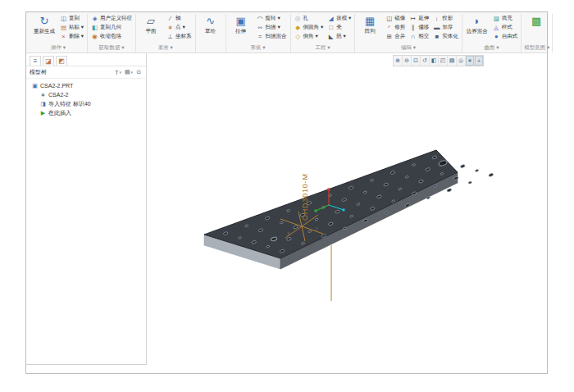 Image resolution: width=574 pixels, height=392 pixels. What do you see at coordinates (35, 61) in the screenshot?
I see `tab-model-tree: ≡` at bounding box center [35, 61].